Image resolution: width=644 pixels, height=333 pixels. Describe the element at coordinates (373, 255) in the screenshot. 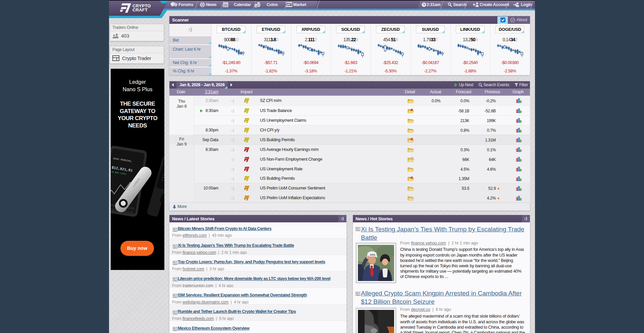

I see `svg-text: USA` at that location.